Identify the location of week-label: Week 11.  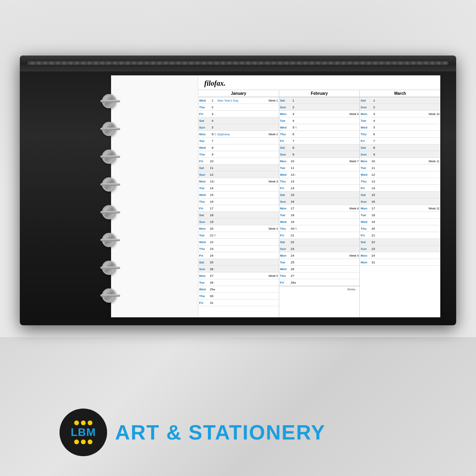
(434, 161).